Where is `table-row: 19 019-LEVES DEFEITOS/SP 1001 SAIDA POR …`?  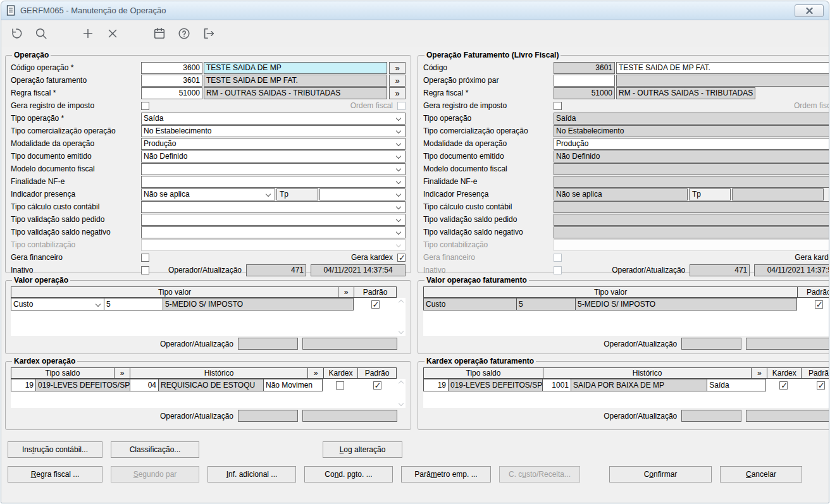
table-row: 19 019-LEVES DEFEITOS/SP 1001 SAIDA POR … is located at coordinates (626, 385).